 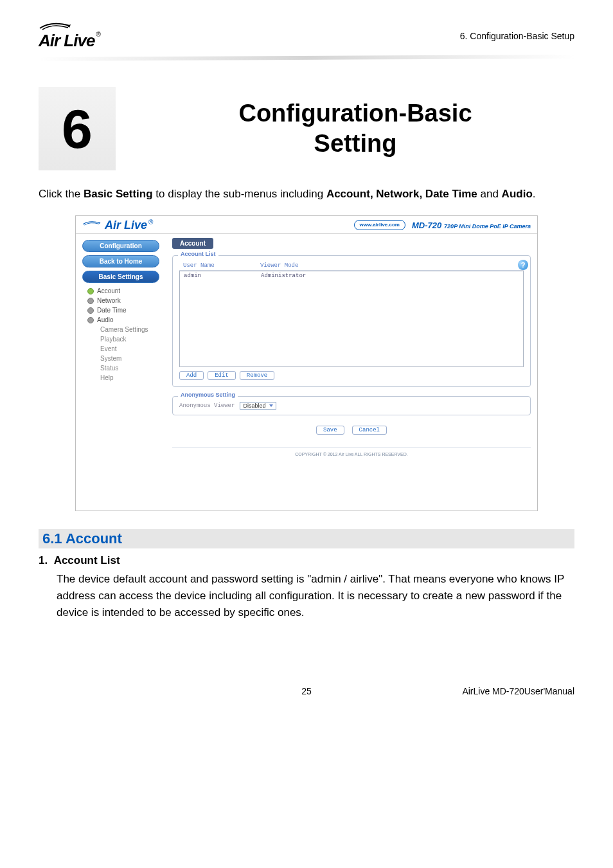 What do you see at coordinates (517, 194) in the screenshot?
I see `intro-bold3: Audio` at bounding box center [517, 194].